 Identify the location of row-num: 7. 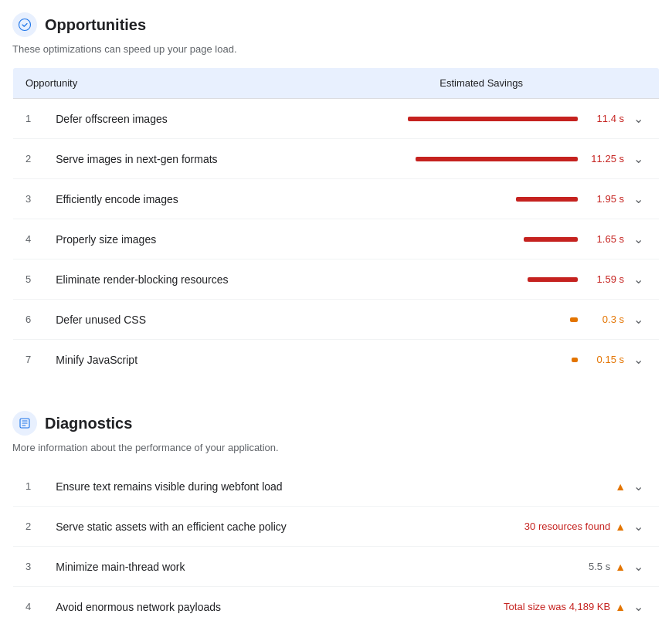
(29, 360).